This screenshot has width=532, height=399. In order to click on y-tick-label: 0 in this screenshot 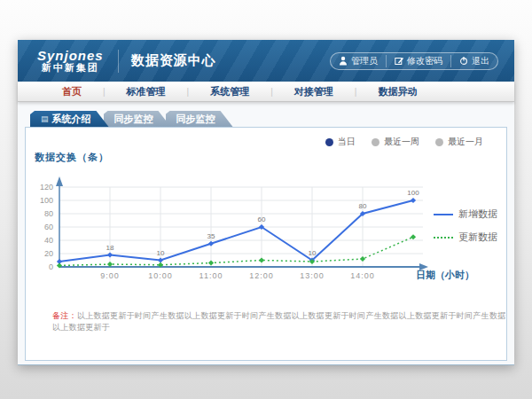, I will do `click(51, 267)`.